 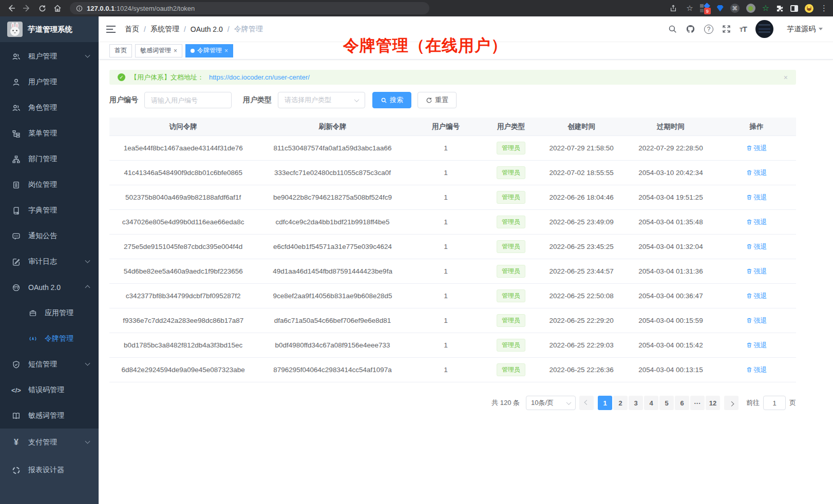 What do you see at coordinates (49, 133) in the screenshot?
I see `sidebar-item-menu: 菜单管理` at bounding box center [49, 133].